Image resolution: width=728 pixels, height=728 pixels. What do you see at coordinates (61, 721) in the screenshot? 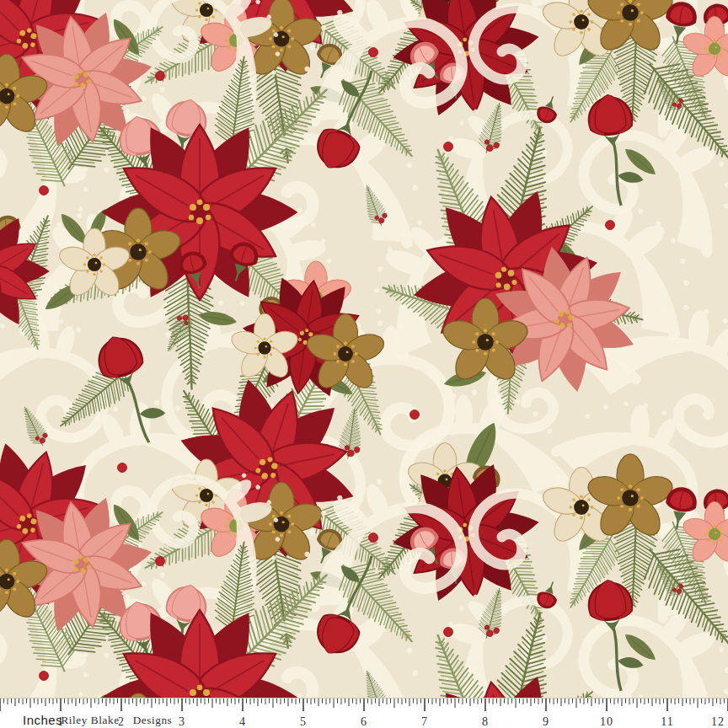
I see `ruler-number-1: 1` at bounding box center [61, 721].